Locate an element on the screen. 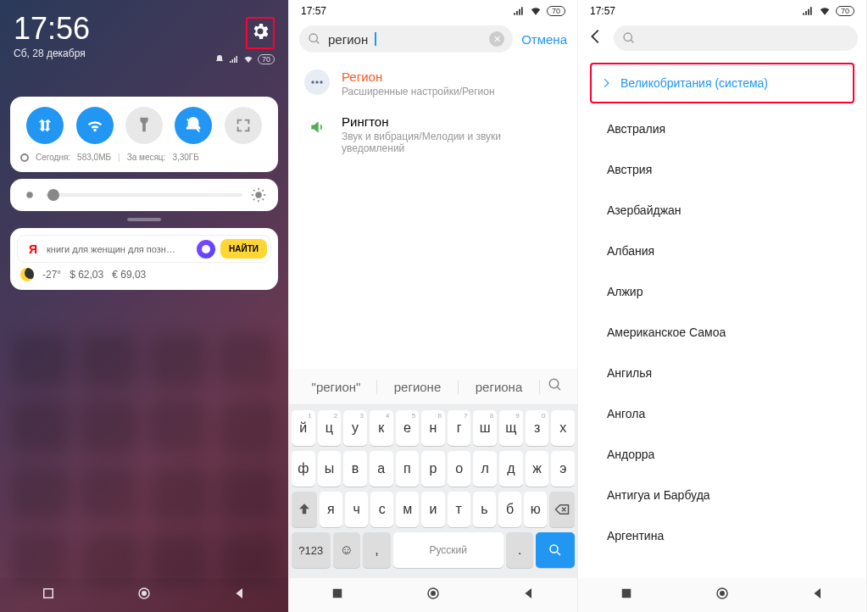 This screenshot has height=612, width=868. key-й: й1 is located at coordinates (303, 428).